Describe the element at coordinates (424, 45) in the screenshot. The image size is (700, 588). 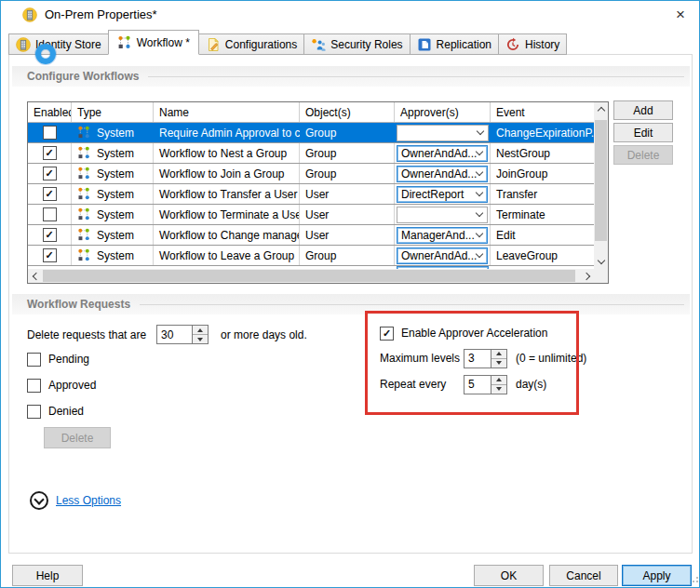
I see `replication-icon` at that location.